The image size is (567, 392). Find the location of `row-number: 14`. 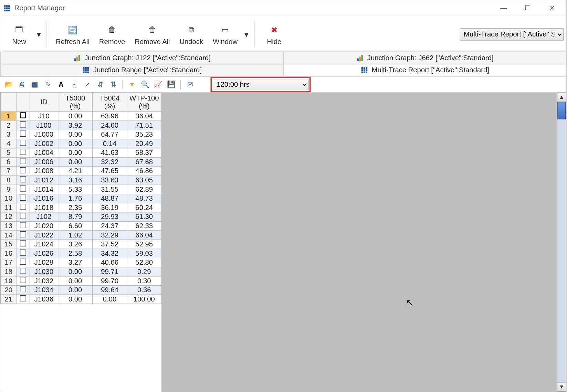

row-number: 14 is located at coordinates (9, 235).